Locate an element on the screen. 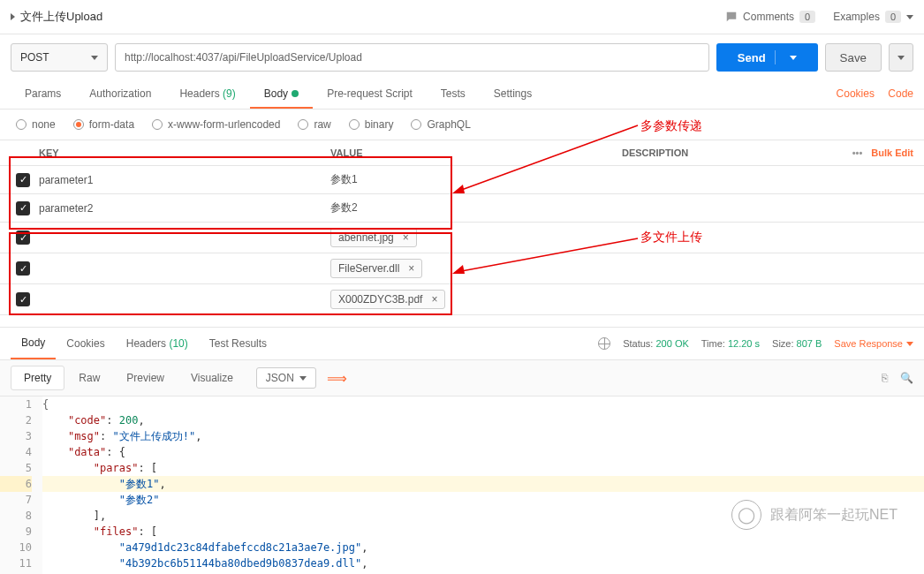 The image size is (924, 574). code-link: Code is located at coordinates (901, 94).